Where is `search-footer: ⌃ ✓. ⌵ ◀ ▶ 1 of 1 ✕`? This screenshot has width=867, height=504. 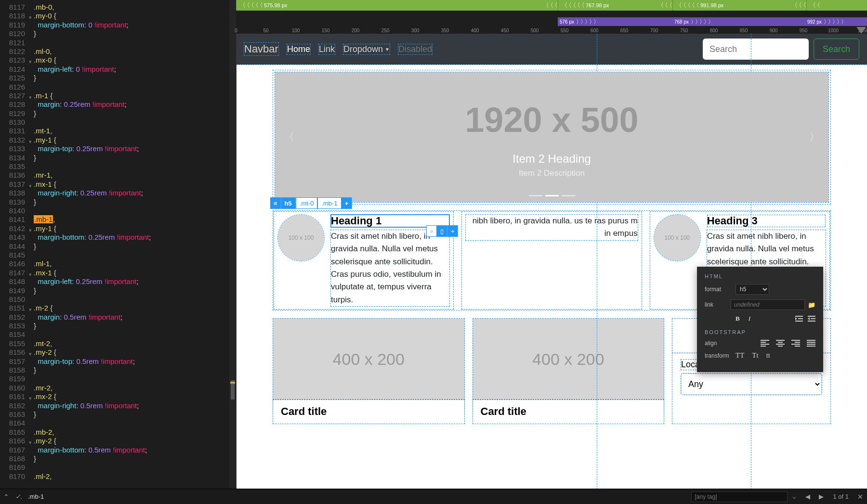 search-footer: ⌃ ✓. ⌵ ◀ ▶ 1 of 1 ✕ is located at coordinates (434, 496).